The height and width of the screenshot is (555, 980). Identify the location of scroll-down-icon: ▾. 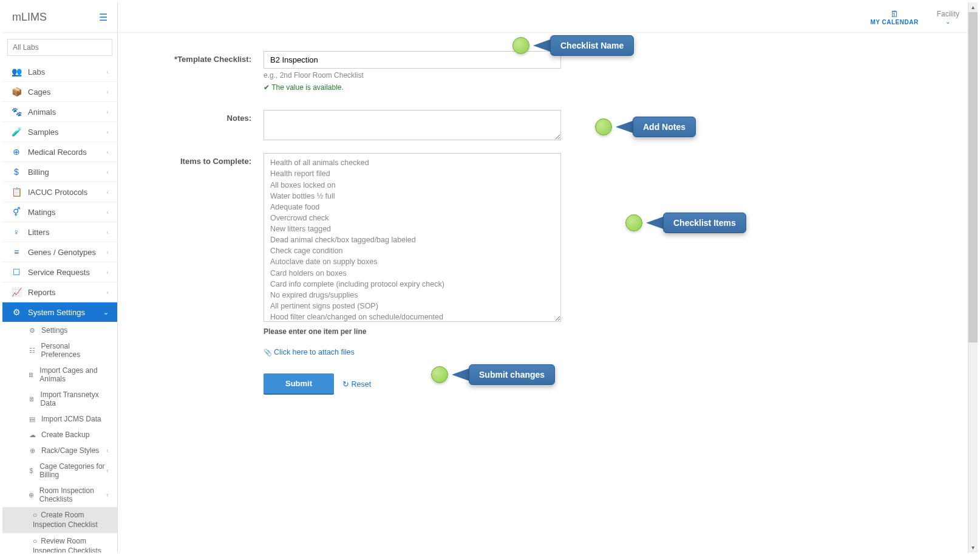
(973, 548).